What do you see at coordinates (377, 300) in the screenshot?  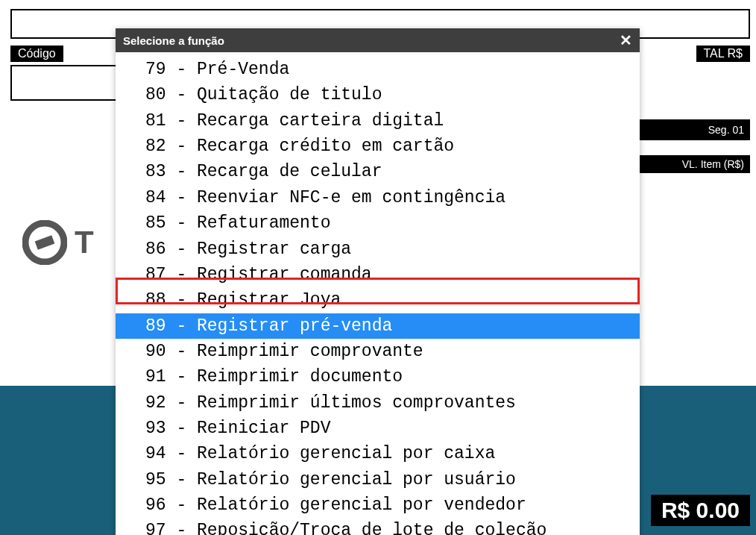 I see `function-item-88: 88 - Registrar Joya` at bounding box center [377, 300].